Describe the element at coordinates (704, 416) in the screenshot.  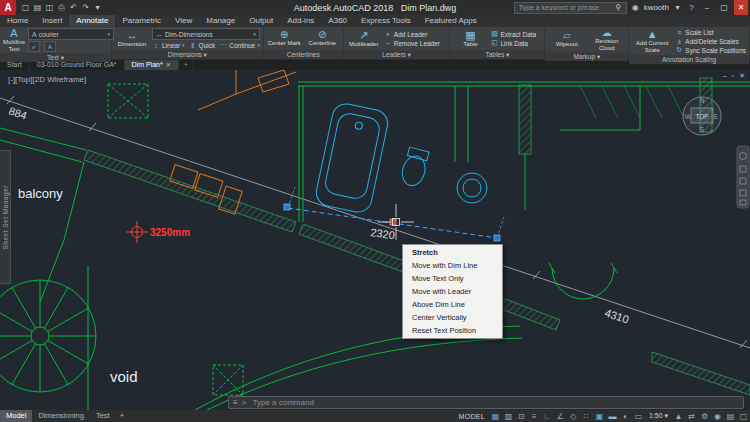
I see `workspace-gear-icon: ⚙` at that location.